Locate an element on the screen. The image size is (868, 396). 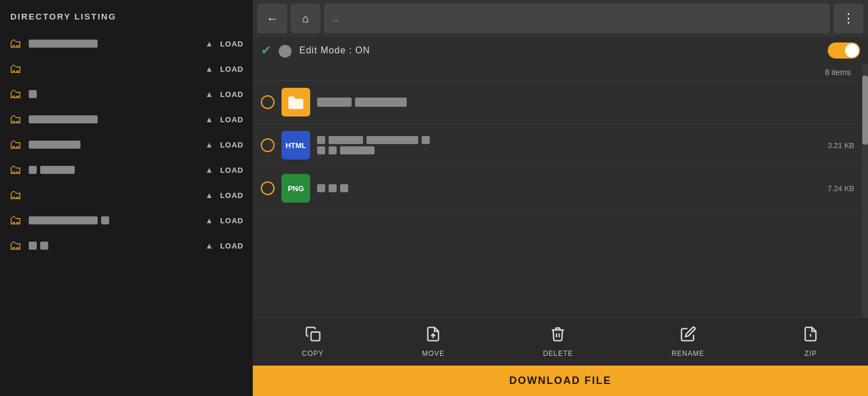
table-row: HTML is located at coordinates (557, 146).